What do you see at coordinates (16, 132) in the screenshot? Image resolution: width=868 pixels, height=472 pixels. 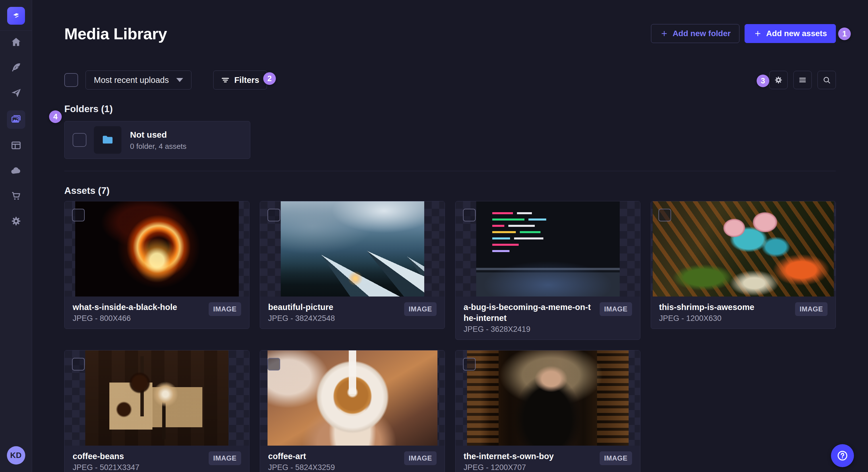 I see `sidebar-nav` at bounding box center [16, 132].